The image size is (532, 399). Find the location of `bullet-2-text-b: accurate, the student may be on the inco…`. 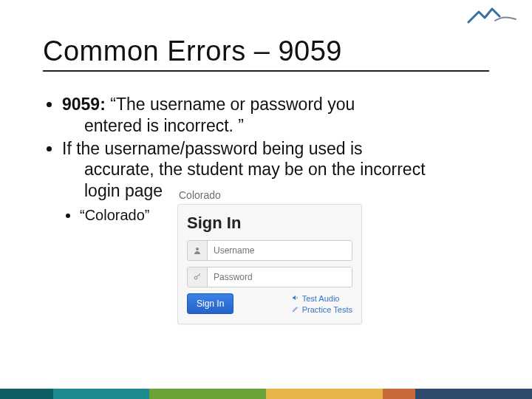

bullet-2-text-b: accurate, the student may be on the inco… is located at coordinates (287, 170).